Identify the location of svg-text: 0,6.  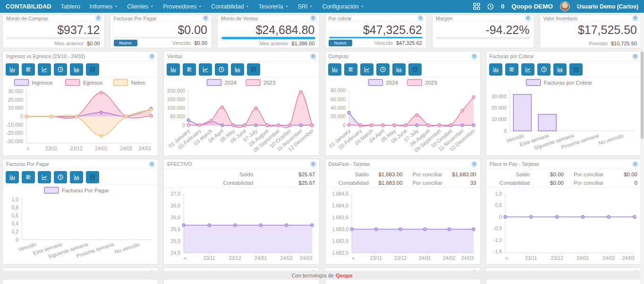
(15, 215).